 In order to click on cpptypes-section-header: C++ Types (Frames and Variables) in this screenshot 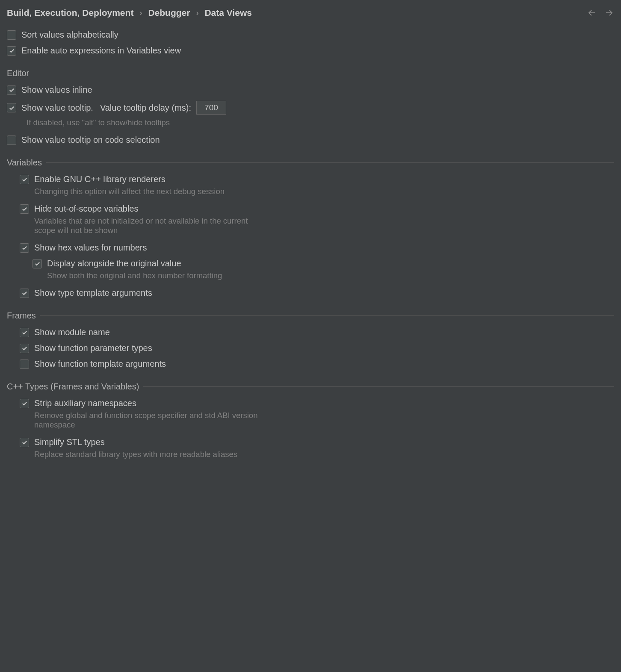, I will do `click(310, 386)`.